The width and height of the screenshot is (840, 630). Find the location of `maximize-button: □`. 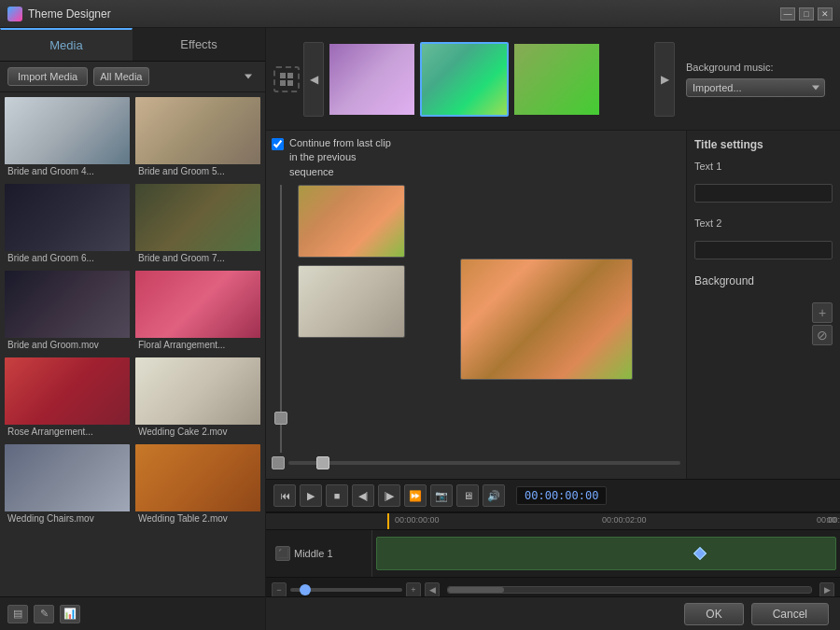

maximize-button: □ is located at coordinates (806, 14).